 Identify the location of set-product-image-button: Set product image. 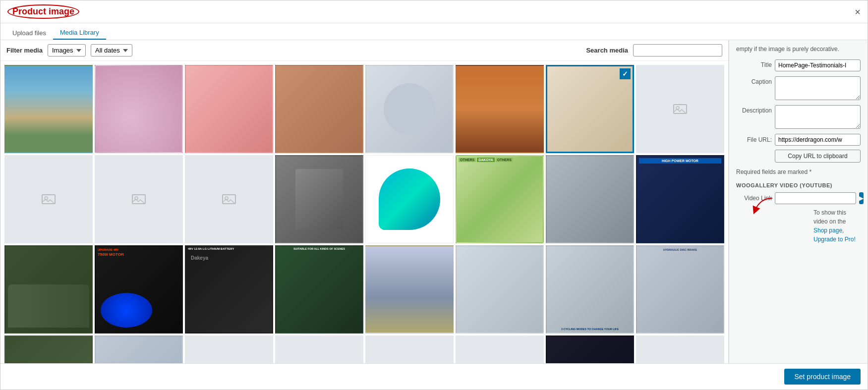
(822, 377).